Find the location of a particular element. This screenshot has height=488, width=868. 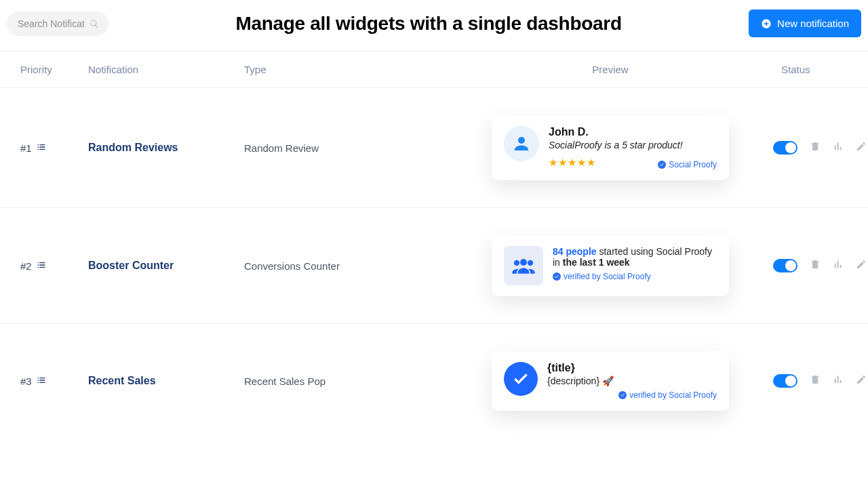

col-type: Type is located at coordinates (346, 69).